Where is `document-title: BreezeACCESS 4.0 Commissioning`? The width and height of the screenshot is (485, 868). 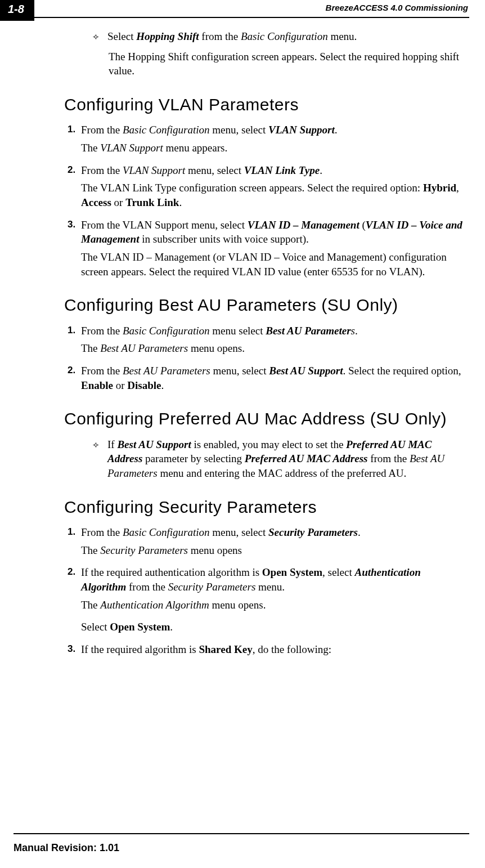 document-title: BreezeACCESS 4.0 Commissioning is located at coordinates (397, 7).